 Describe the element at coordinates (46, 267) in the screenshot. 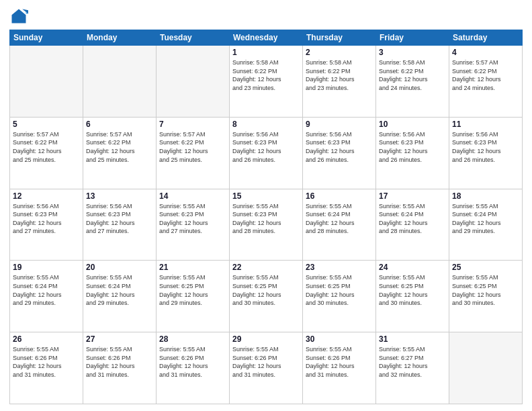

I see `day-number: 19` at that location.